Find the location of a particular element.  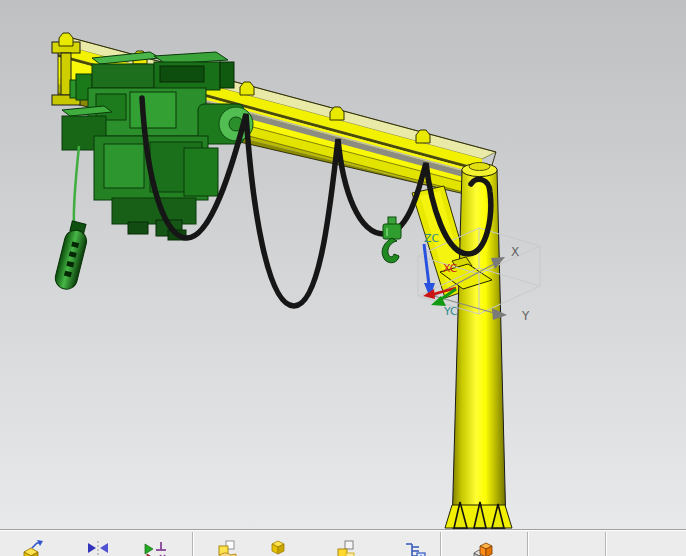

stacked-cubes-button is located at coordinates (346, 548).